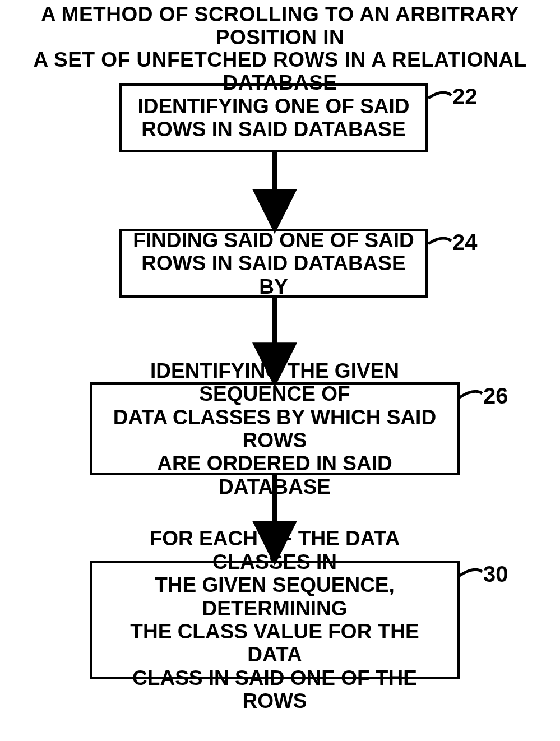  I want to click on ref-label-26: 26, so click(496, 396).